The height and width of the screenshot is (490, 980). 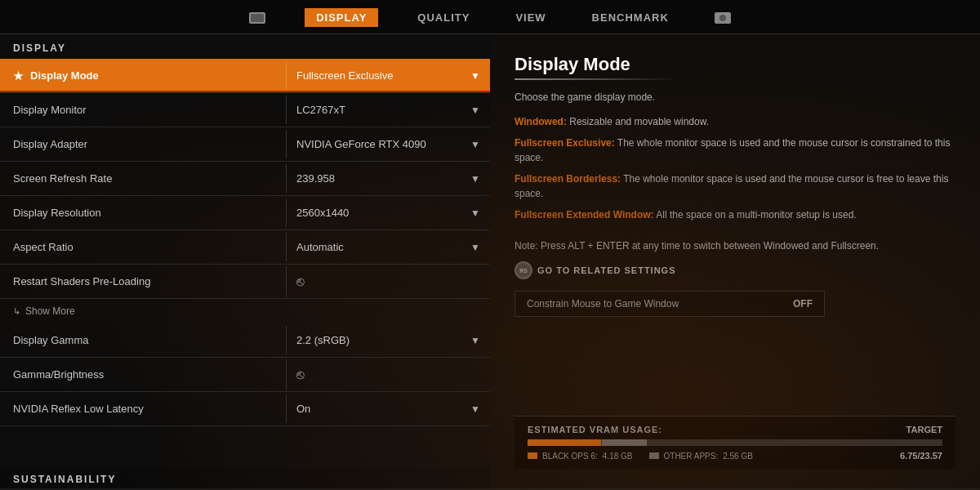 What do you see at coordinates (245, 311) in the screenshot?
I see `show-more-row: ↳ Show More` at bounding box center [245, 311].